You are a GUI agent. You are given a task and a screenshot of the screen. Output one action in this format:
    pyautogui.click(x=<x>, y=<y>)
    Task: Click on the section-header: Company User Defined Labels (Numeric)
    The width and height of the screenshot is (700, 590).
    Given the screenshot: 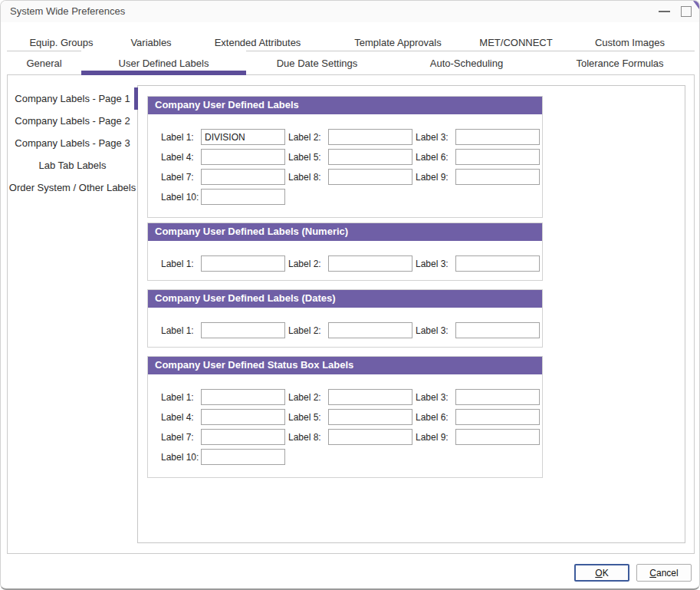 What is the action you would take?
    pyautogui.click(x=345, y=232)
    